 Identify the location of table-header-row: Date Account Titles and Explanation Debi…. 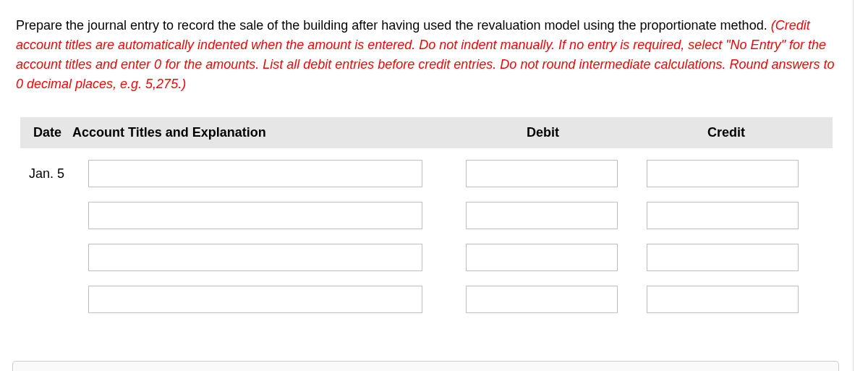
(427, 133).